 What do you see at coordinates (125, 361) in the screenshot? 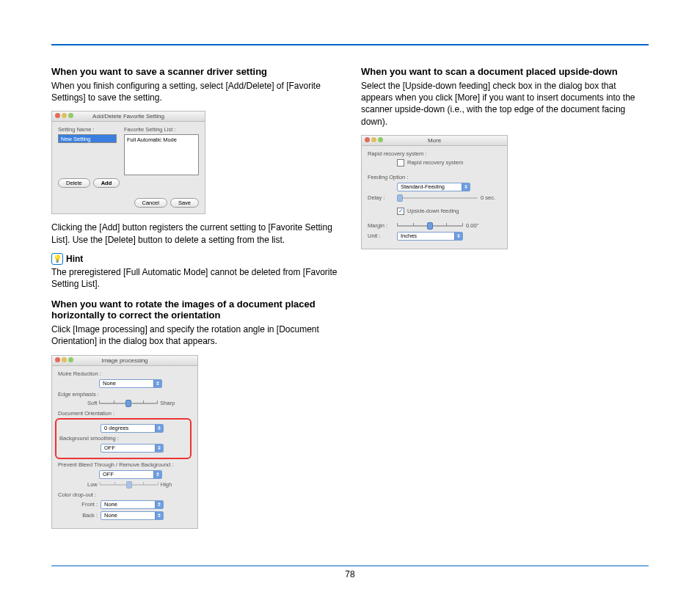
I see `dialog-titlebar: Image processing` at bounding box center [125, 361].